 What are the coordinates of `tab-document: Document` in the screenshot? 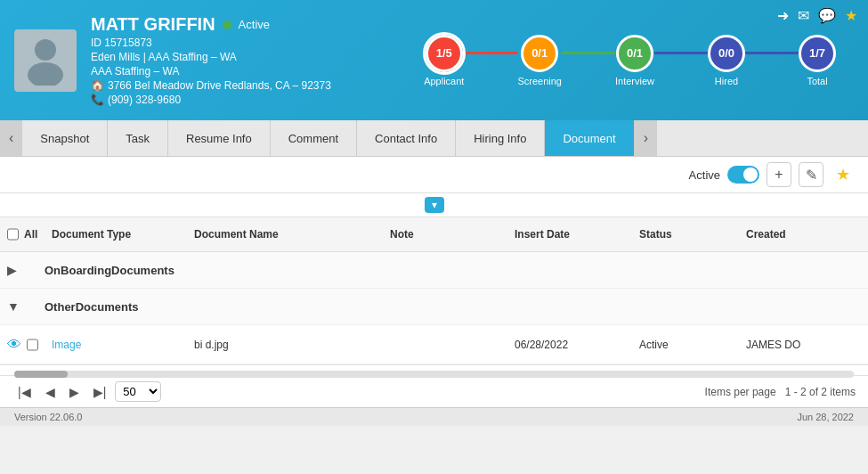 It's located at (589, 138).